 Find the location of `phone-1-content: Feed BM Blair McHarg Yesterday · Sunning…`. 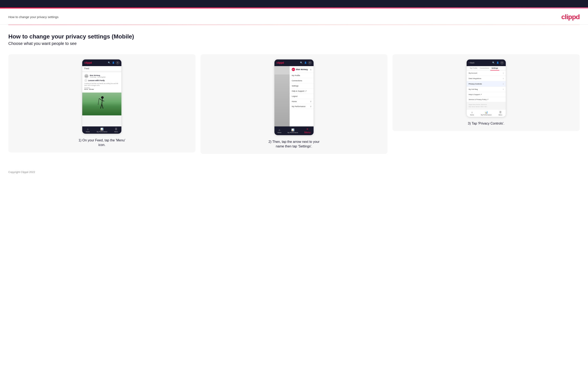

phone-1-content: Feed BM Blair McHarg Yesterday · Sunning… is located at coordinates (102, 96).